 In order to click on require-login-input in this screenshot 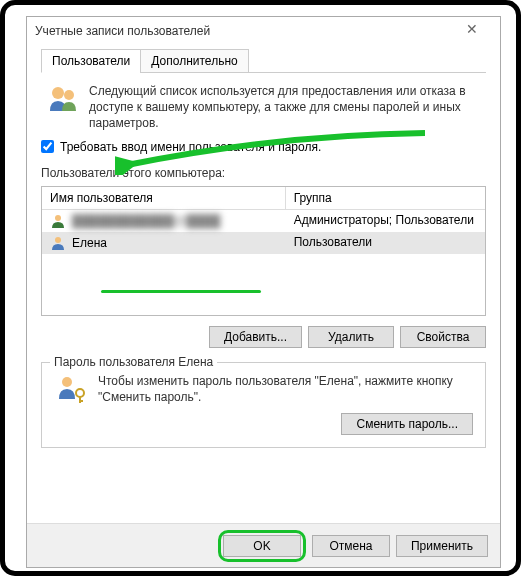, I will do `click(48, 146)`.